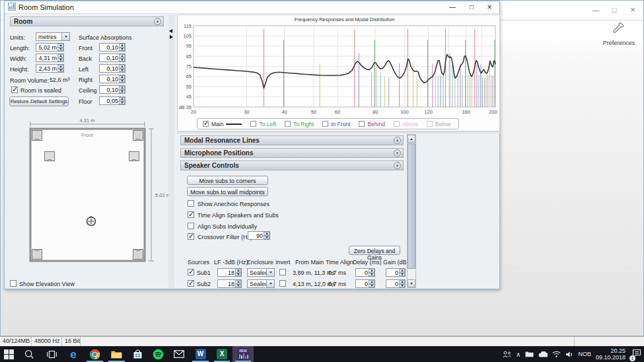  I want to click on align-subs-checkbox, so click(191, 226).